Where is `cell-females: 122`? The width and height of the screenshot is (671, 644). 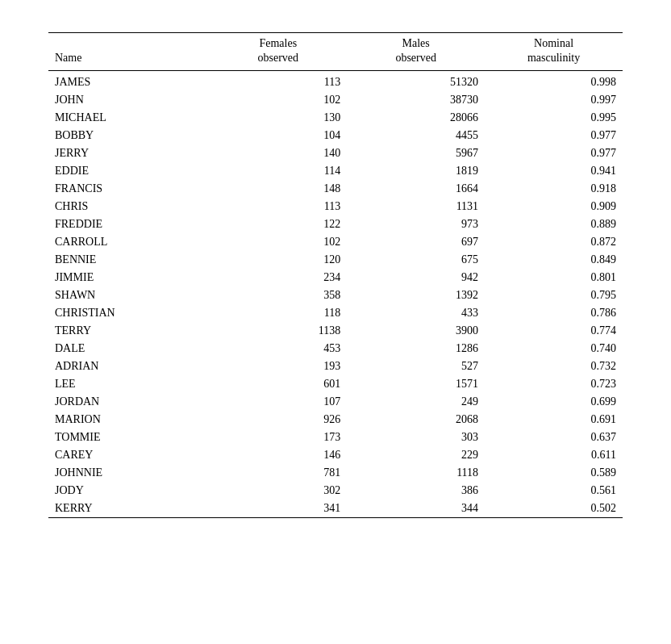 cell-females: 122 is located at coordinates (277, 224).